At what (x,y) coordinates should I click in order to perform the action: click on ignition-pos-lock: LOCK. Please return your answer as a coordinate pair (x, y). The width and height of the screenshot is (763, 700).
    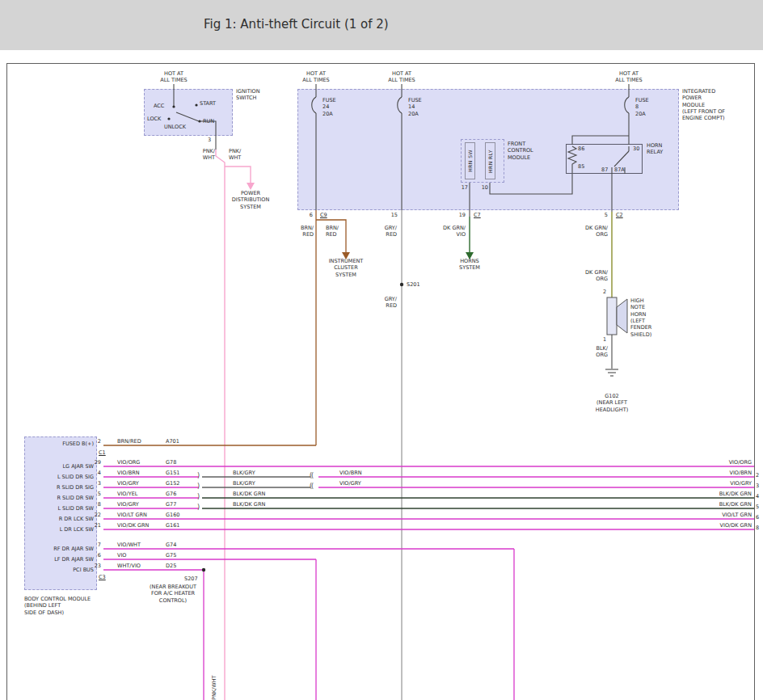
    Looking at the image, I should click on (154, 119).